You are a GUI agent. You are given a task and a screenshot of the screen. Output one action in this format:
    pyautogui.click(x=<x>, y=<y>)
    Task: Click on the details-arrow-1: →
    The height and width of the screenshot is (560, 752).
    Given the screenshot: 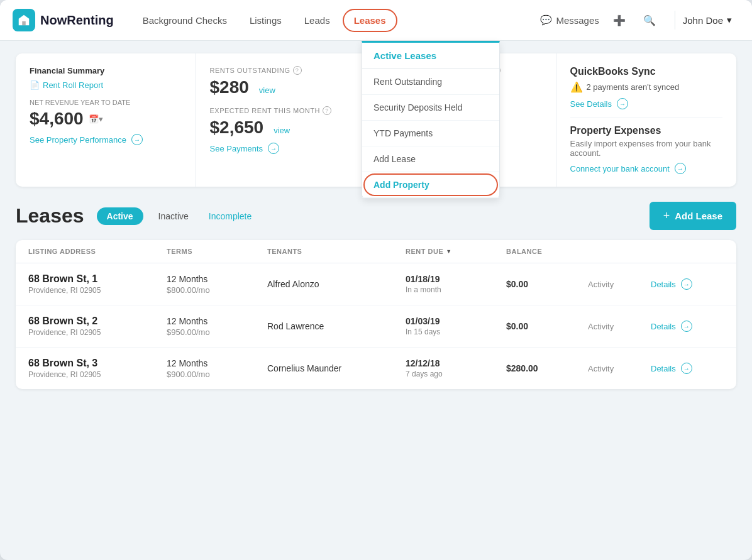 What is the action you would take?
    pyautogui.click(x=687, y=284)
    